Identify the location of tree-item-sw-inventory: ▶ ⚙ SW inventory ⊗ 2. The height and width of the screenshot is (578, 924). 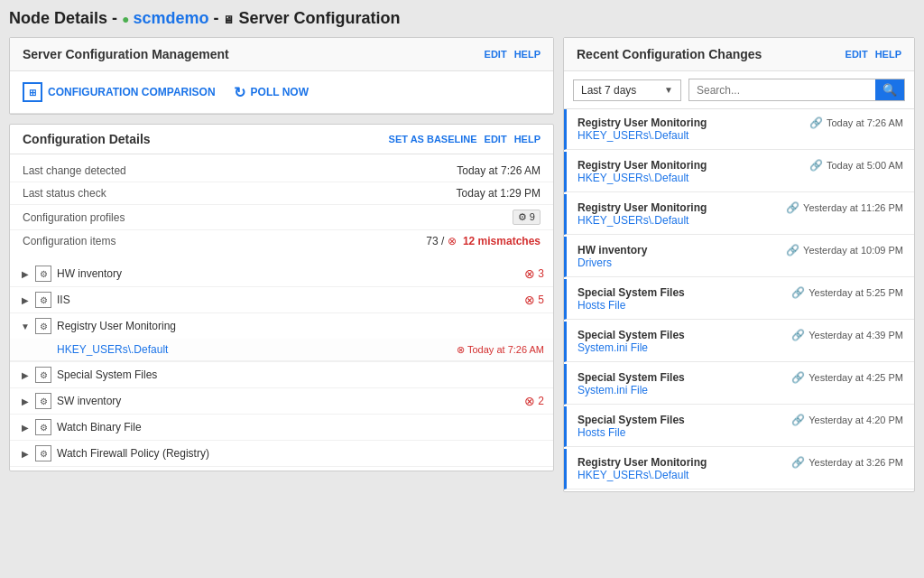
(282, 401).